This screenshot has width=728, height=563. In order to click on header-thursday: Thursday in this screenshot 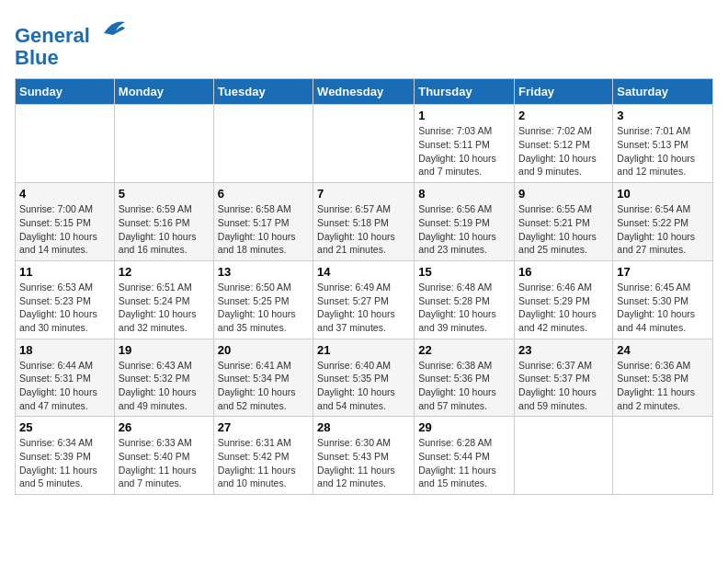, I will do `click(465, 92)`.